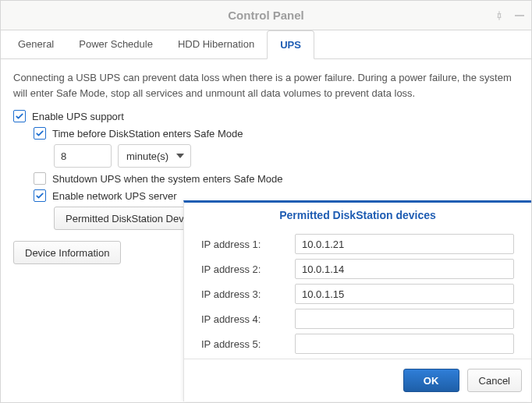 This screenshot has width=532, height=403. I want to click on pin-icon, so click(499, 16).